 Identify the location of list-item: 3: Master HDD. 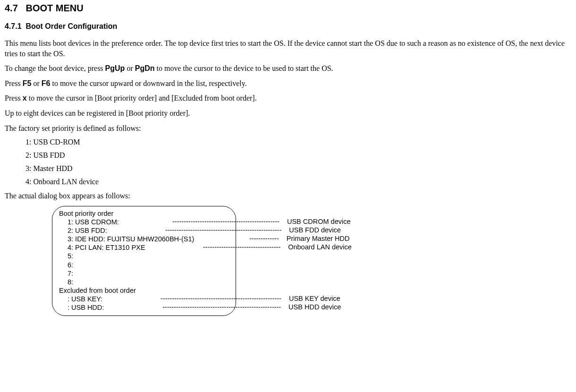
(298, 169).